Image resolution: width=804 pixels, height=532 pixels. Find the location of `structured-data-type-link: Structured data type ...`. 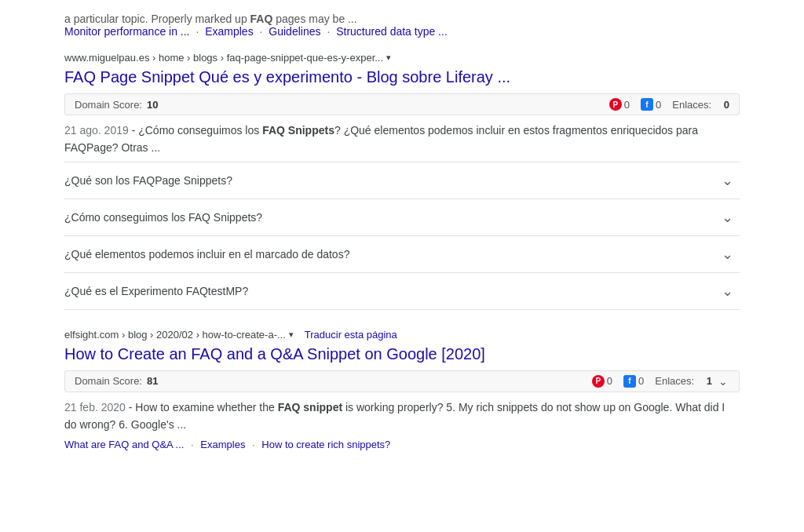

structured-data-type-link: Structured data type ... is located at coordinates (392, 31).